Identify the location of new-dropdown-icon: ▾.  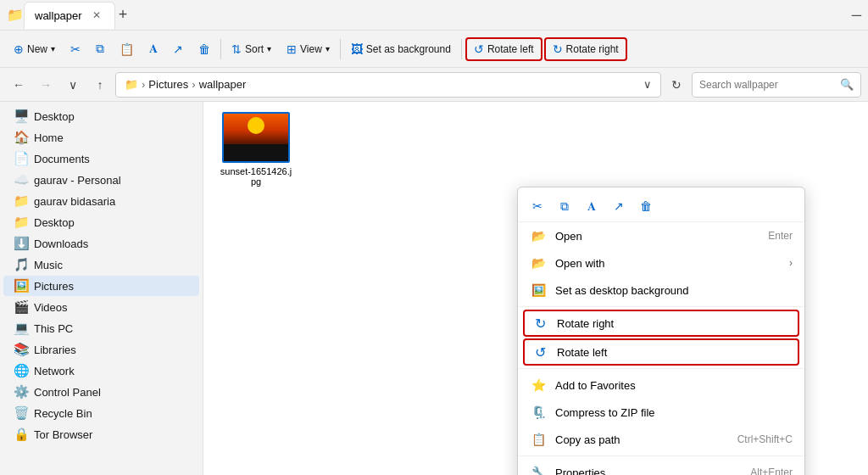
(53, 49).